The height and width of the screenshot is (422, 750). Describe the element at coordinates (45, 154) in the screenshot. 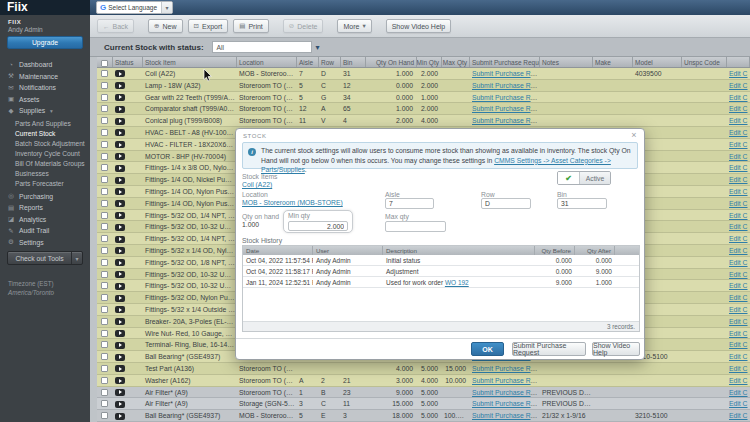

I see `sidebar-subitem-inventory-cycle-count: Inventory Cycle Count` at that location.